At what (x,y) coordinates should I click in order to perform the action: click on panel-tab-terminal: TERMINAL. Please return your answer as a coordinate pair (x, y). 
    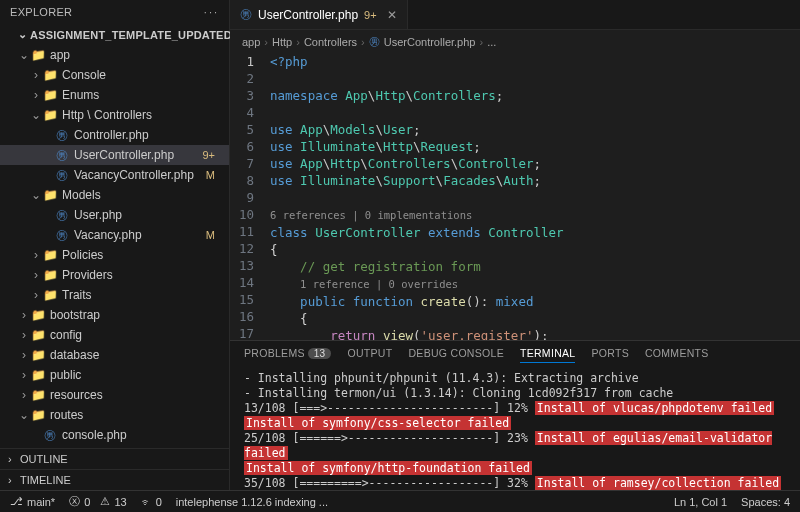
    Looking at the image, I should click on (548, 355).